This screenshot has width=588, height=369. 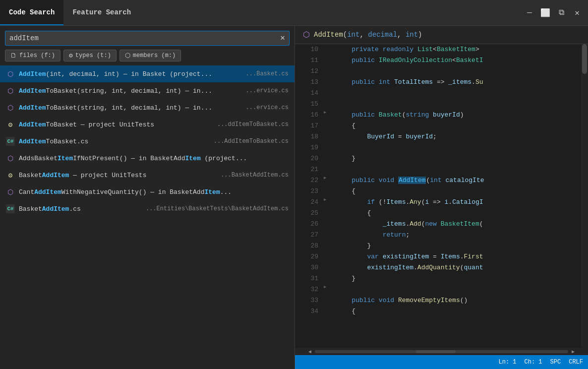 What do you see at coordinates (368, 35) in the screenshot?
I see `code-title: AddItem(int, decimal, int)` at bounding box center [368, 35].